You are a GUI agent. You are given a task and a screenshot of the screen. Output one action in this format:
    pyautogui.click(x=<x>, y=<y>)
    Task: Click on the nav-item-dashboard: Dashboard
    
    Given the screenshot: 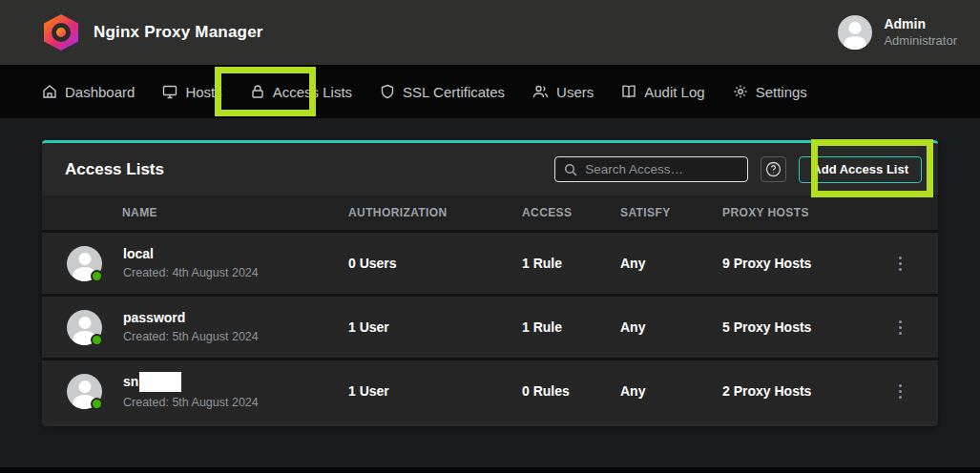 What is the action you would take?
    pyautogui.click(x=88, y=92)
    